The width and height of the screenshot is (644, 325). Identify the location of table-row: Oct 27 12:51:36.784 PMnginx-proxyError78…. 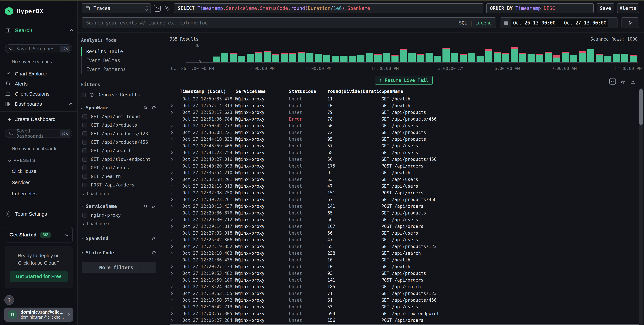
(404, 119).